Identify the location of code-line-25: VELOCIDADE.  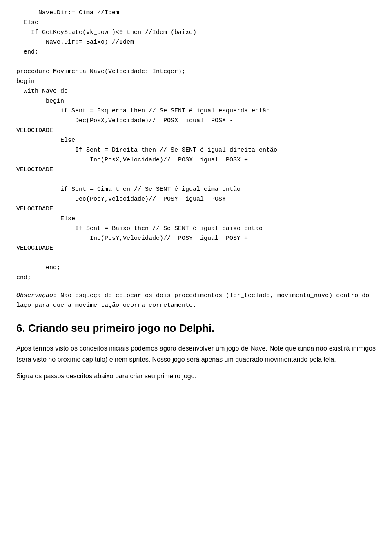
(35, 248).